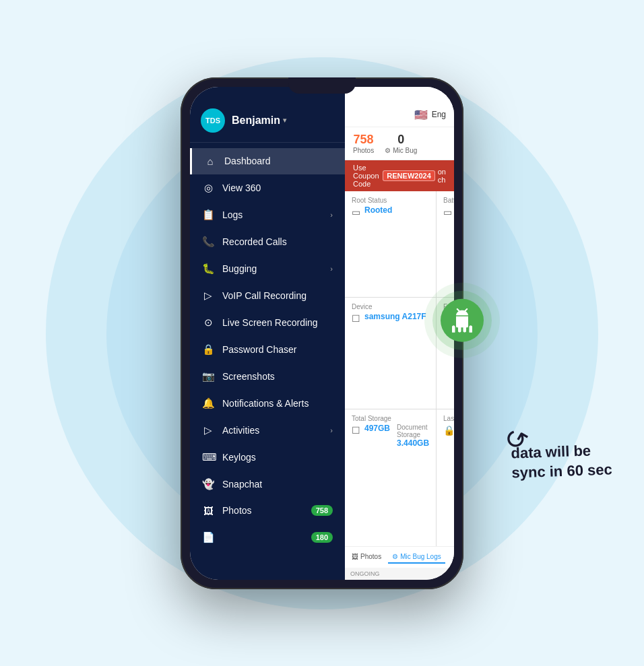 The image size is (644, 666). I want to click on avatar: TDS, so click(213, 121).